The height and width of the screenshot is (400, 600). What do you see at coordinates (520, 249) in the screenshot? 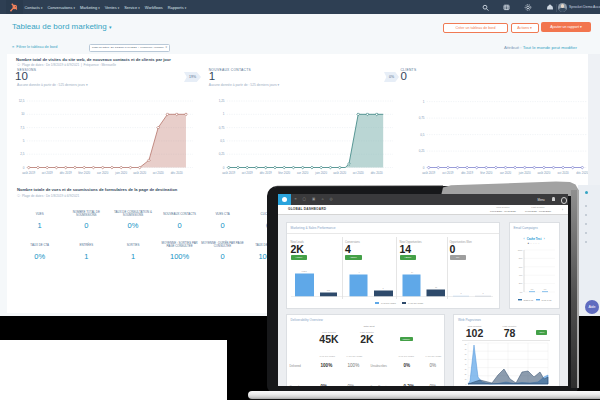
I see `svg-text: 100%` at bounding box center [520, 249].